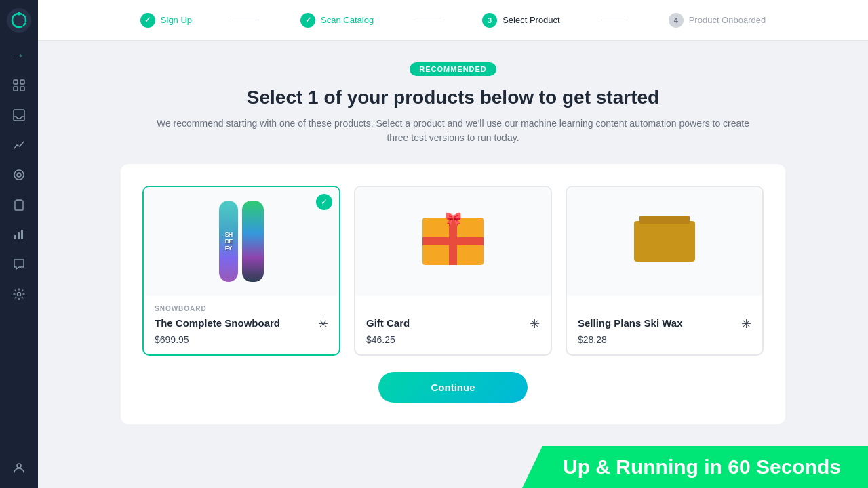 Image resolution: width=868 pixels, height=488 pixels. What do you see at coordinates (337, 20) in the screenshot?
I see `step-2: ✓ Scan Catalog` at bounding box center [337, 20].